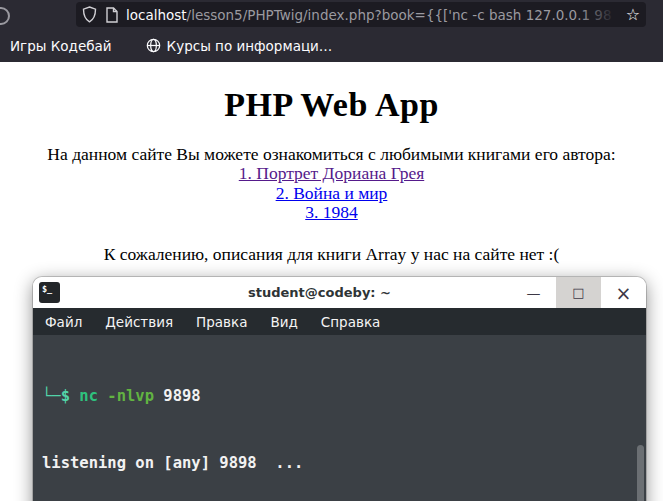 Image resolution: width=663 pixels, height=501 pixels. I want to click on menu-actions: Действия, so click(139, 322).